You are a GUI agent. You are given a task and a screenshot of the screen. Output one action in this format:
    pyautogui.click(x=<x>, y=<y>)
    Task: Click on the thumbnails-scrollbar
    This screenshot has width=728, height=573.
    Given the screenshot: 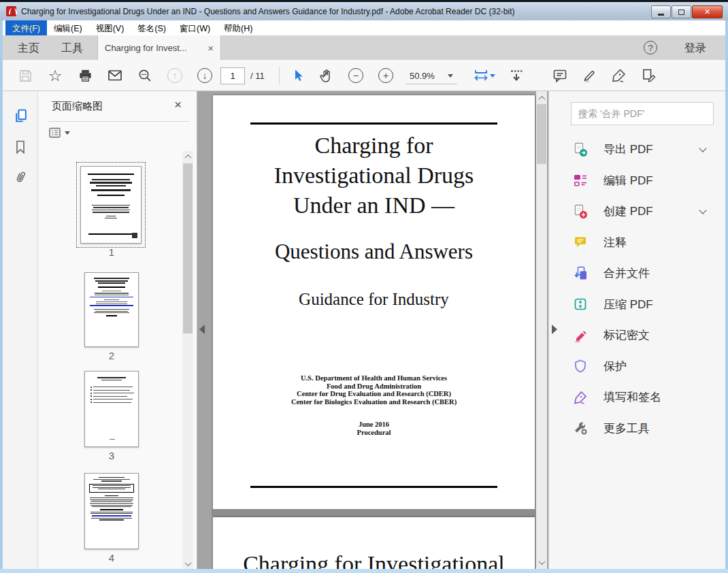 What is the action you would take?
    pyautogui.click(x=188, y=360)
    